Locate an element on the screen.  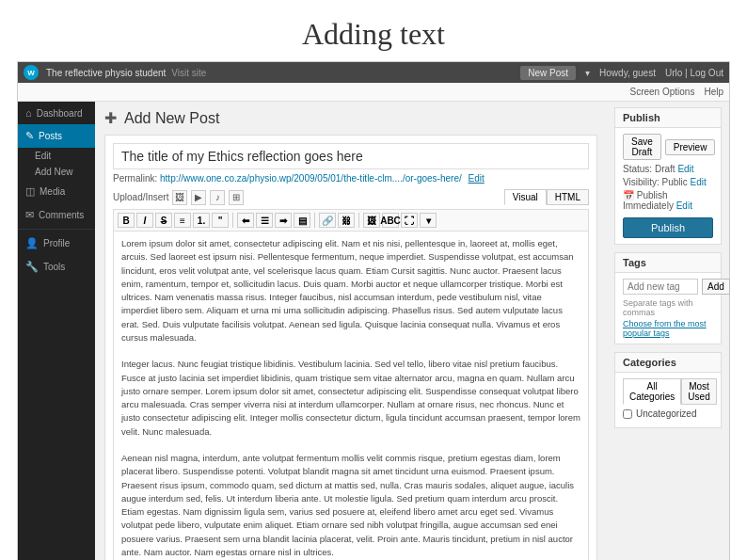
show-hide-btn: ▾ is located at coordinates (428, 220).